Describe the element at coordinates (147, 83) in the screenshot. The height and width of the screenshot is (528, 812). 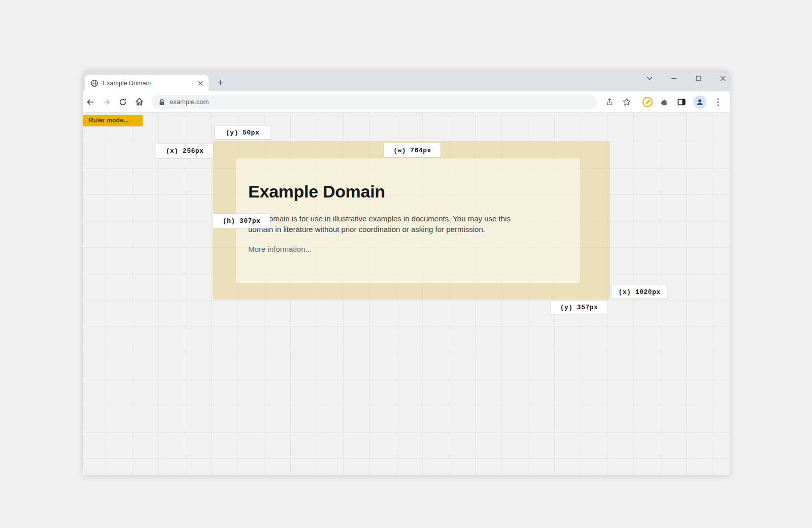
I see `tab-example-domain: Example Domain` at that location.